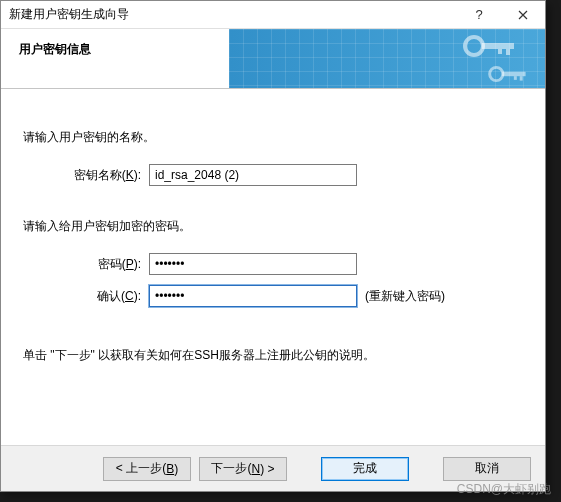 The width and height of the screenshot is (561, 502). Describe the element at coordinates (273, 138) in the screenshot. I see `name-prompt: 请输入用户密钥的名称。` at that location.